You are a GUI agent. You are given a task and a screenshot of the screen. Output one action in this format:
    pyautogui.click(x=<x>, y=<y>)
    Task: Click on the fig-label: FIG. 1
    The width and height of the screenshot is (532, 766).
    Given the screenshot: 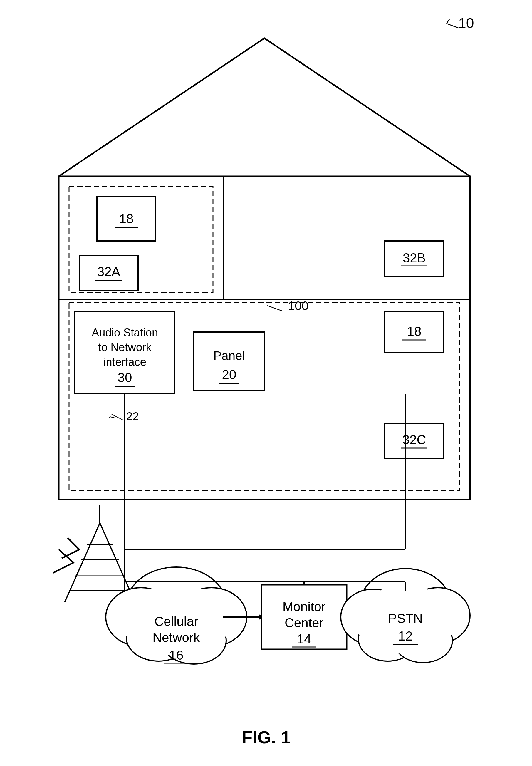 What is the action you would take?
    pyautogui.click(x=266, y=737)
    